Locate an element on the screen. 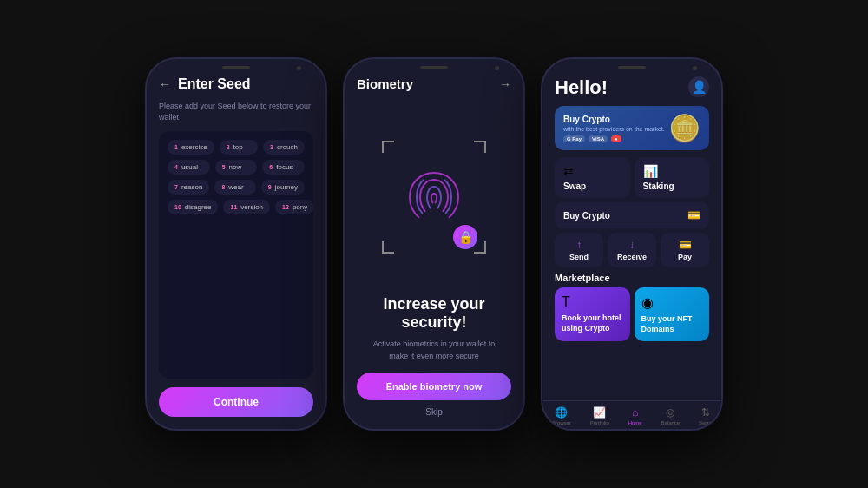 The height and width of the screenshot is (488, 868). seed-word-3: 3 crouch is located at coordinates (284, 148).